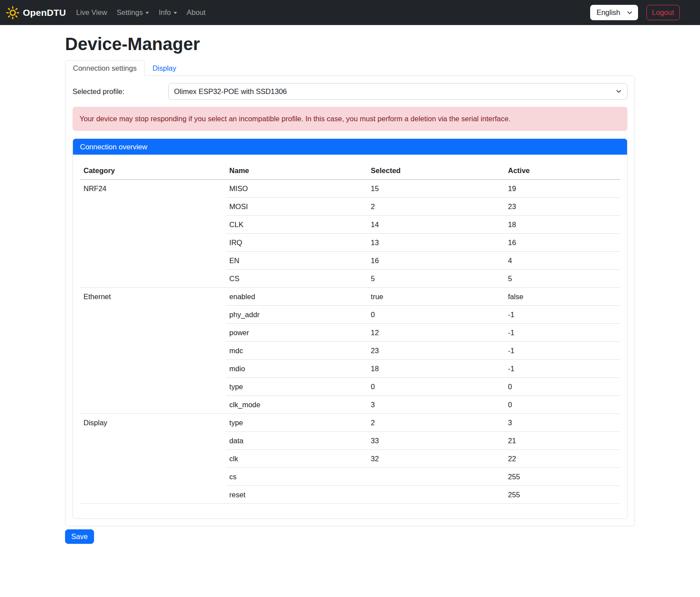 The image size is (700, 597). I want to click on danger-alert: Your device may stop responding if you s…, so click(350, 119).